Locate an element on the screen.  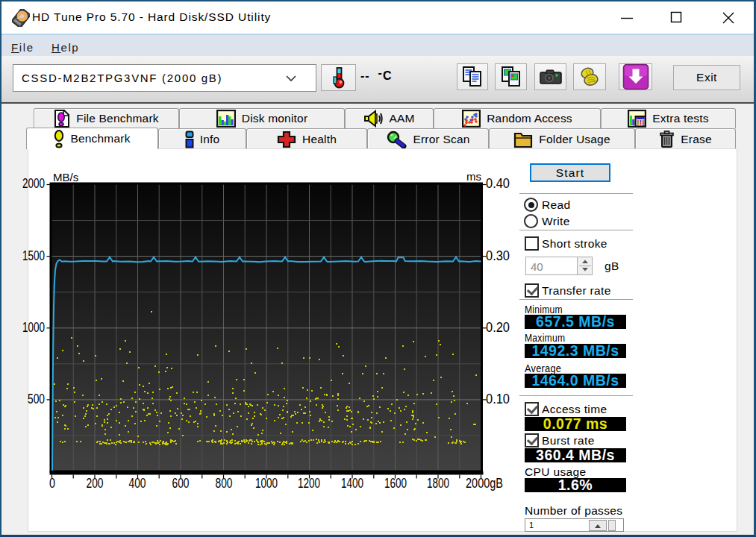
svg-text: 800 is located at coordinates (224, 483).